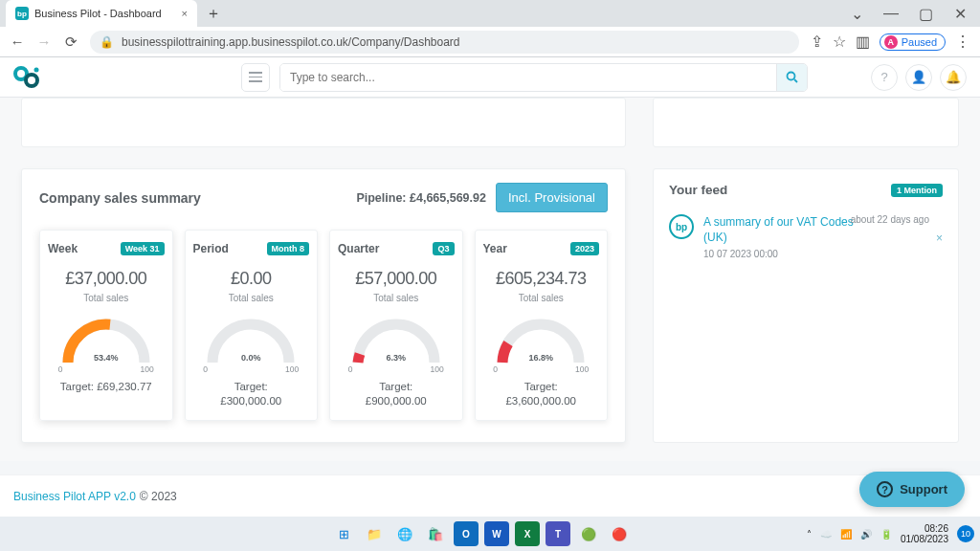 The height and width of the screenshot is (551, 980). I want to click on teams-icon: T, so click(558, 534).